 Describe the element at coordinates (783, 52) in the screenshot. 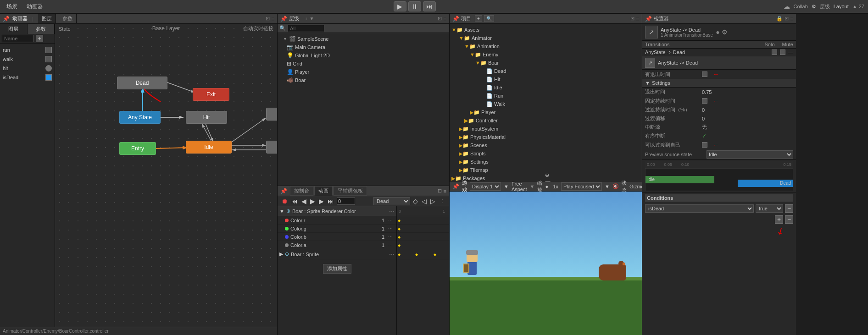

I see `mute-checkbox` at that location.